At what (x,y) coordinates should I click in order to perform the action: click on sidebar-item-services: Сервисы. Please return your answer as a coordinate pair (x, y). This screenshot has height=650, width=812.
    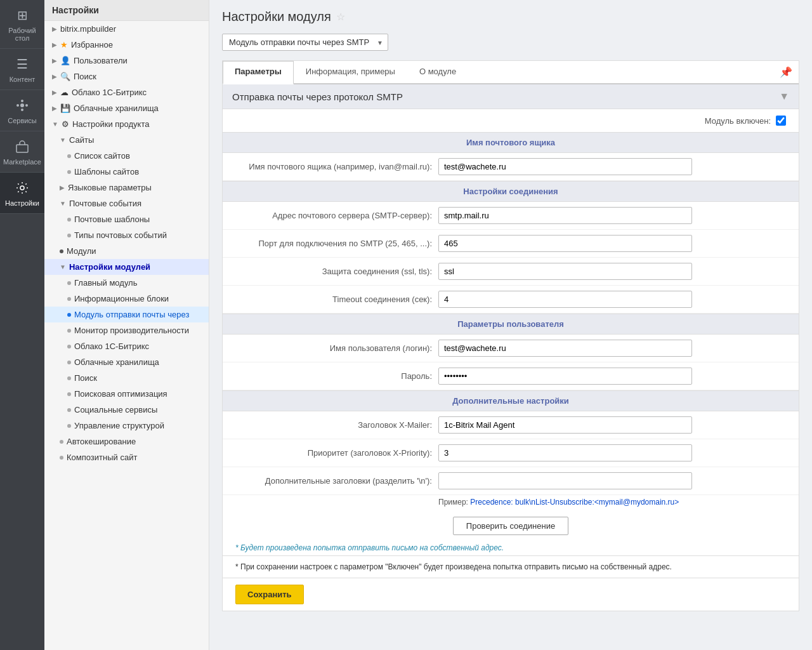
    Looking at the image, I should click on (22, 110).